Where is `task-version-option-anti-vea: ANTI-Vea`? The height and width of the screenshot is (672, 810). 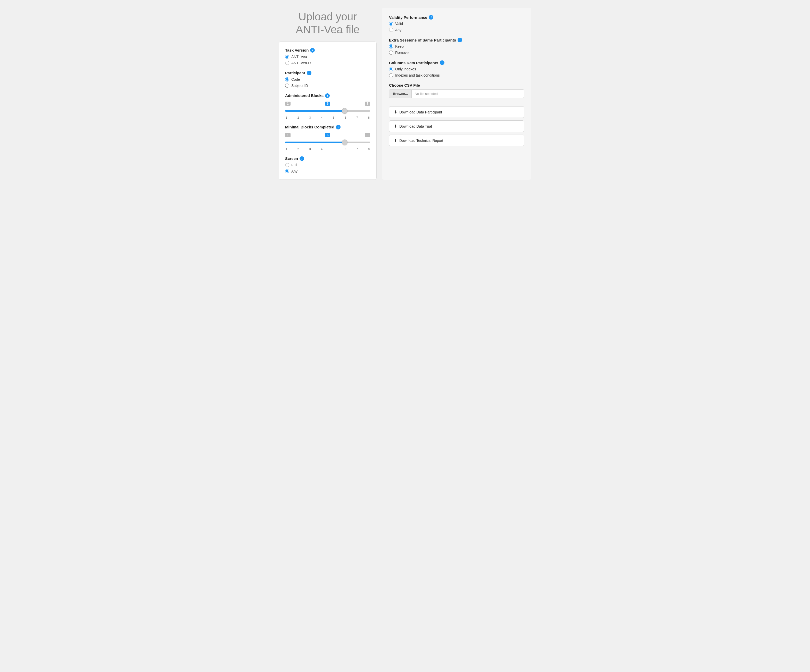 task-version-option-anti-vea: ANTI-Vea is located at coordinates (328, 57).